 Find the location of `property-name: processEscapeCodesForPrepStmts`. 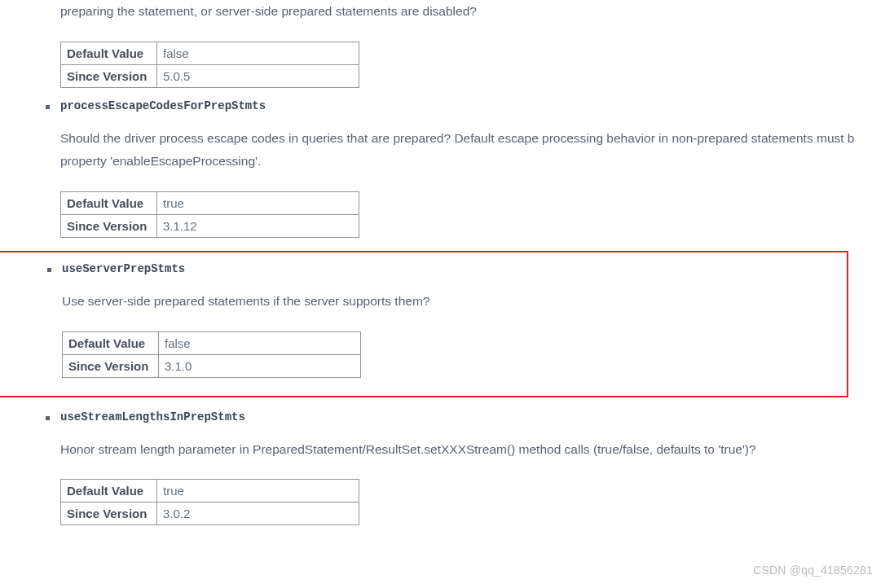

property-name: processEscapeCodesForPrepStmts is located at coordinates (478, 106).